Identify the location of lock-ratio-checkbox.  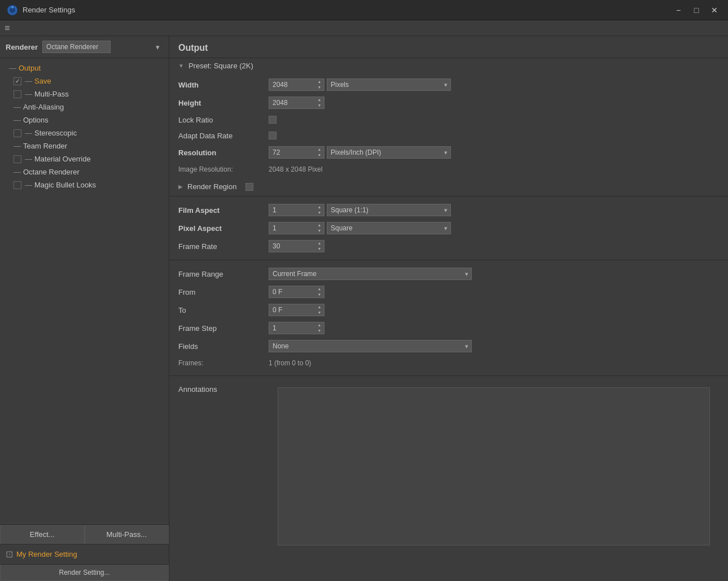
(273, 120).